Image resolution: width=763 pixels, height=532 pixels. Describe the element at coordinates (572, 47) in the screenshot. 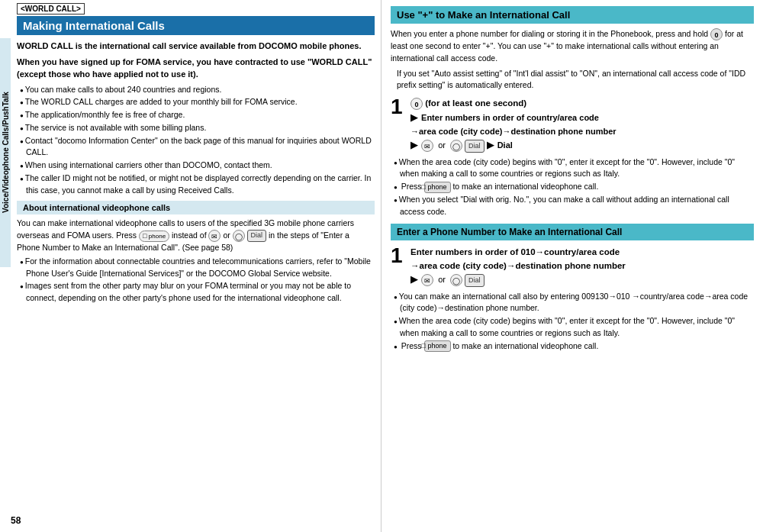

I see `use-plus-intro-text: When you enter a phone number for dialin…` at that location.